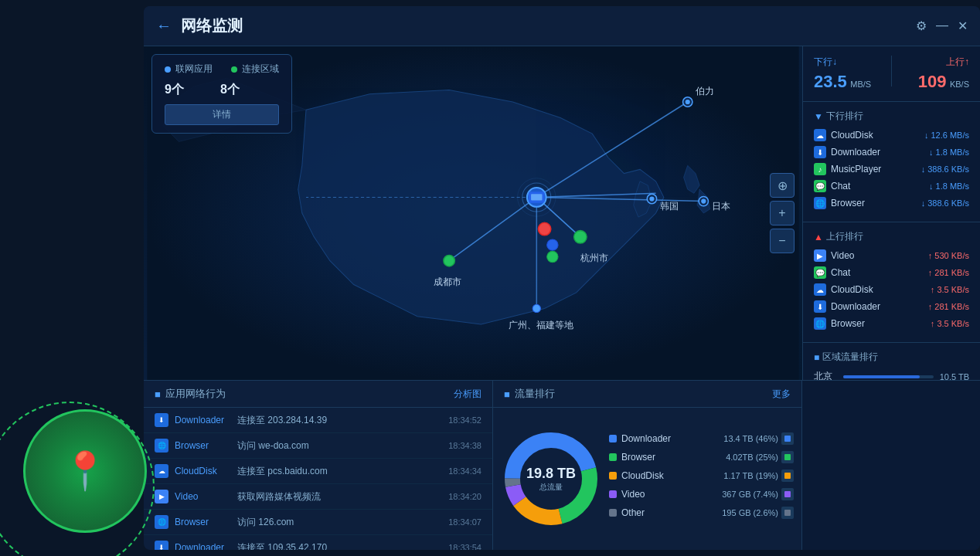  Describe the element at coordinates (921, 26) in the screenshot. I see `settings-icon: ⚙` at that location.